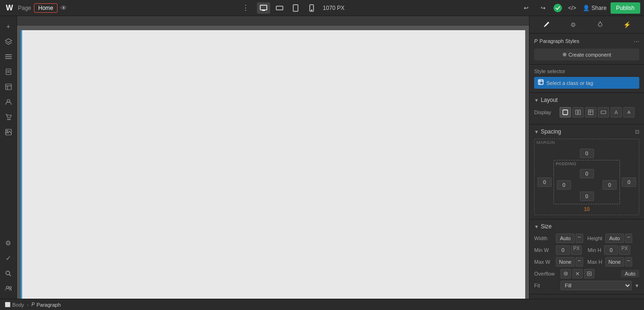 The width and height of the screenshot is (644, 310). What do you see at coordinates (595, 8) in the screenshot?
I see `share-btn: 👤 Share` at bounding box center [595, 8].